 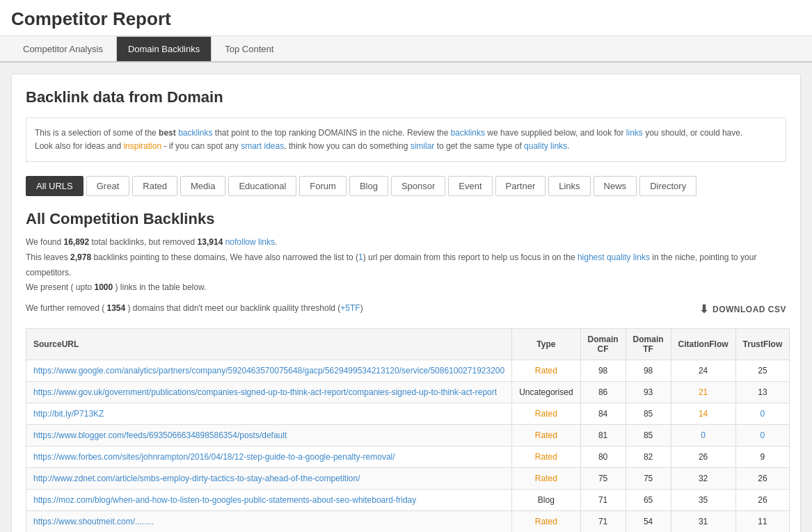 What do you see at coordinates (68, 414) in the screenshot?
I see `source-url-link: http://bit.ly/P713KZ` at bounding box center [68, 414].